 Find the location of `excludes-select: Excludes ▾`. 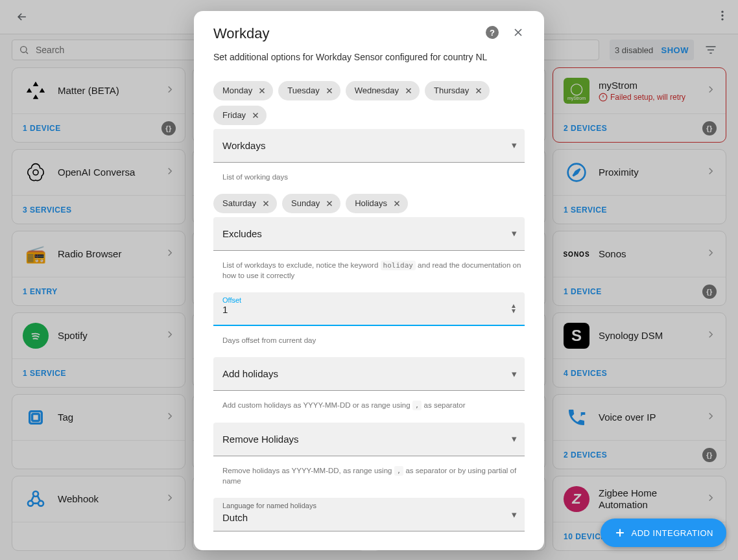

excludes-select: Excludes ▾ is located at coordinates (369, 234).